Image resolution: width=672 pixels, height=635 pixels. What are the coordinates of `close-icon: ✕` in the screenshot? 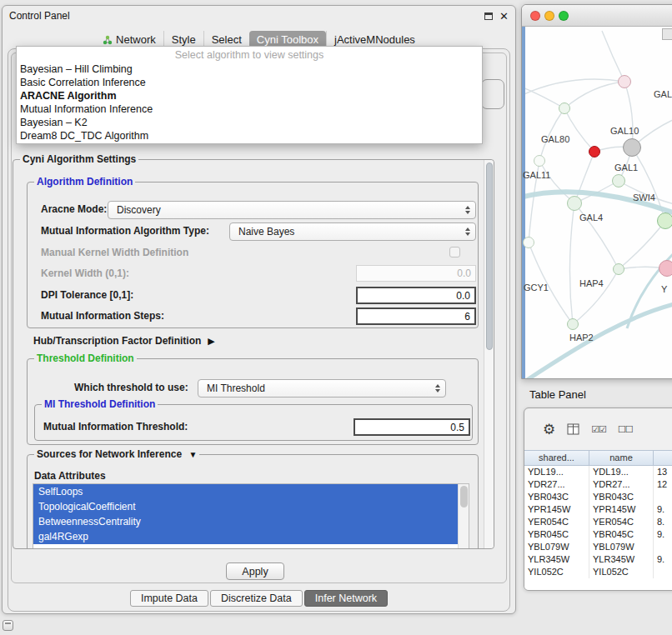 It's located at (504, 17).